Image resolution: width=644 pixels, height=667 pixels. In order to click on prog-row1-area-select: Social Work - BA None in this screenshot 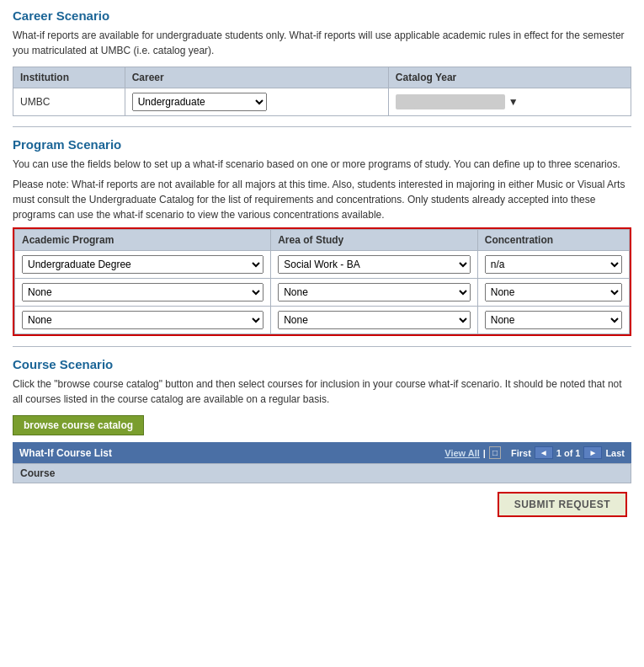, I will do `click(374, 264)`.